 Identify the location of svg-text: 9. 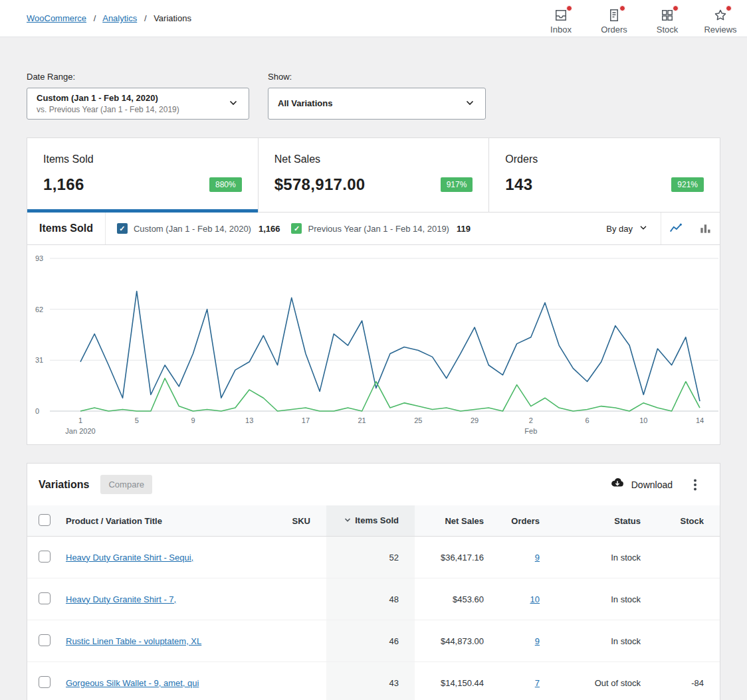
(193, 420).